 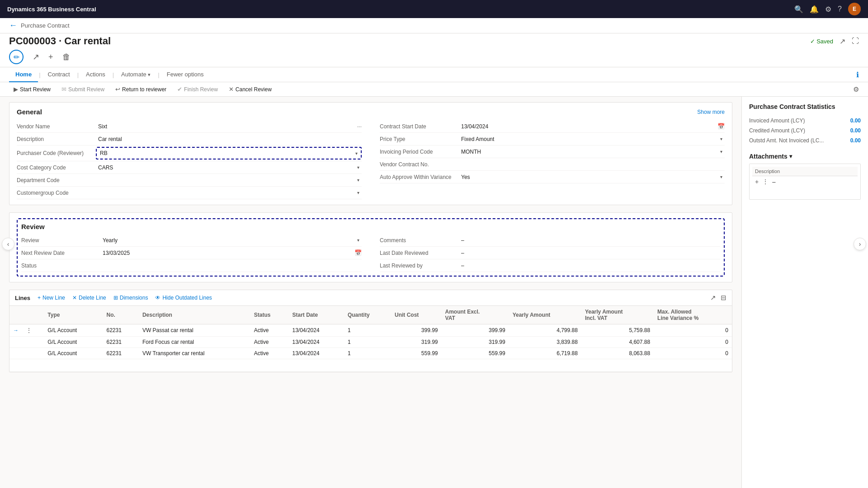 What do you see at coordinates (52, 298) in the screenshot?
I see `new-line-button: + New Line` at bounding box center [52, 298].